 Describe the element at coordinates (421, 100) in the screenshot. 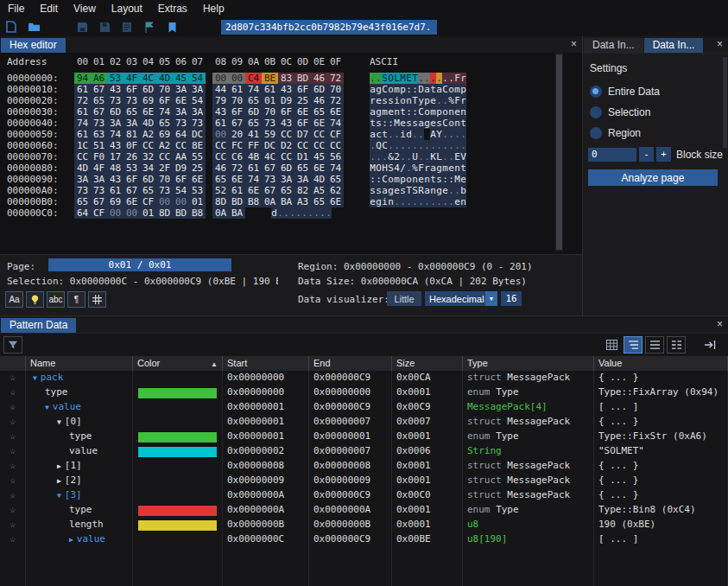

I see `ascii-char: y` at that location.